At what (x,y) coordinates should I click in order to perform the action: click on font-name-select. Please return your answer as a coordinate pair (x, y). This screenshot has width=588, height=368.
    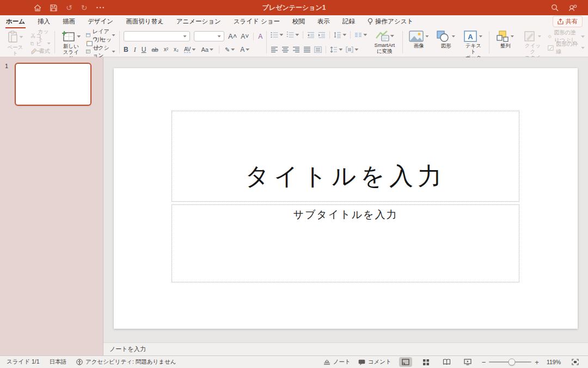
    Looking at the image, I should click on (157, 36).